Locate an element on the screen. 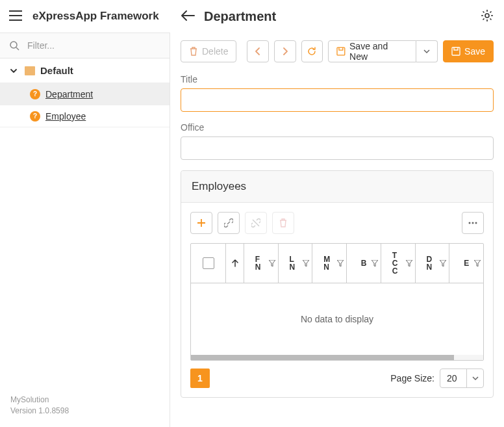  page-size-select: 20 is located at coordinates (462, 378).